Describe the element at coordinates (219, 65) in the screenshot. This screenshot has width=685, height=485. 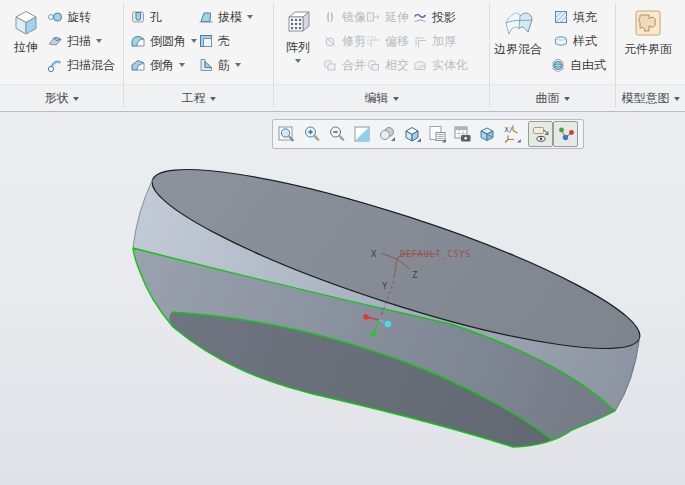
I see `rib-button: 筋` at that location.